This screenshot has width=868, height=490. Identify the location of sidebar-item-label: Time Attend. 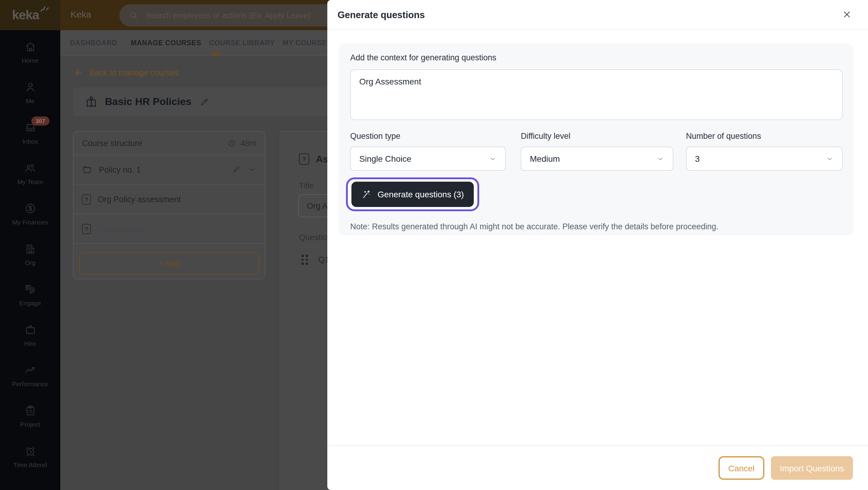
(30, 465).